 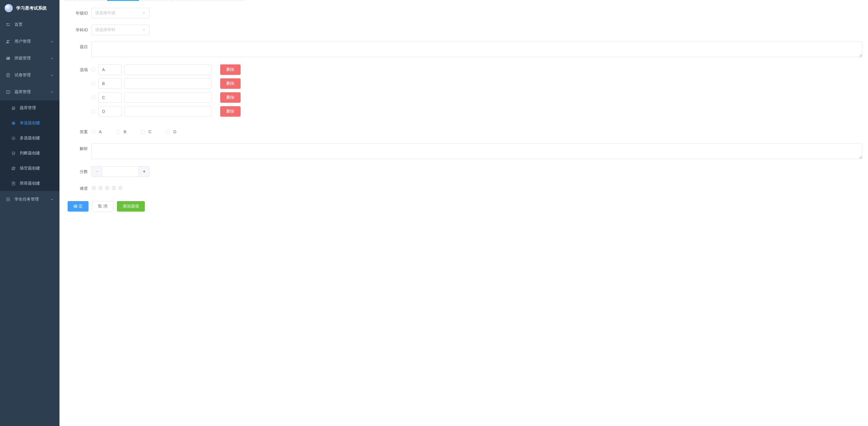 What do you see at coordinates (146, 132) in the screenshot?
I see `answer-choice: C` at bounding box center [146, 132].